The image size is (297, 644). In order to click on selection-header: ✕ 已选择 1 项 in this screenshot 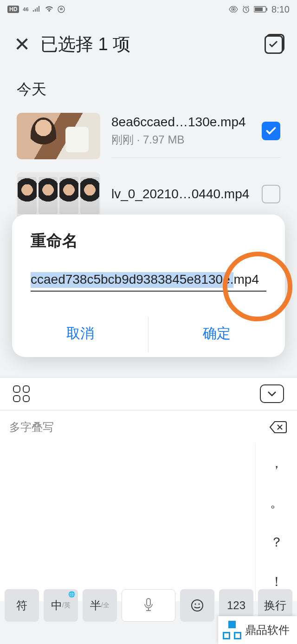, I will do `click(148, 42)`.